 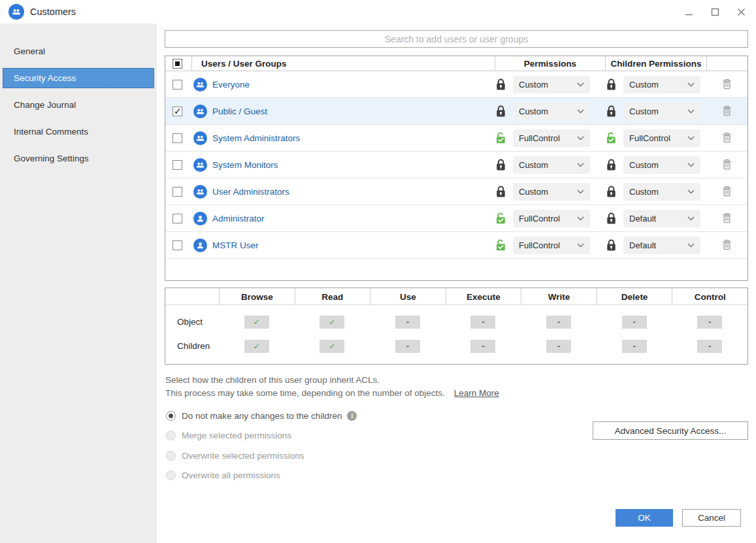 I want to click on grid-row-object: Object, so click(x=456, y=321).